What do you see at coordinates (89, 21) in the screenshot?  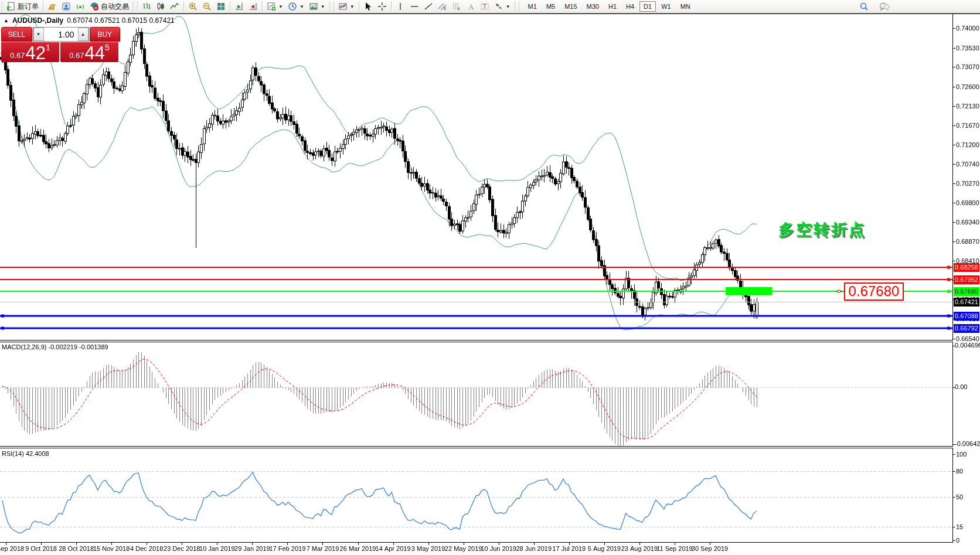 I see `chart-header: ▲ AUDUSD-,Daily 0.67074 0.67521 0.67015 …` at bounding box center [89, 21].